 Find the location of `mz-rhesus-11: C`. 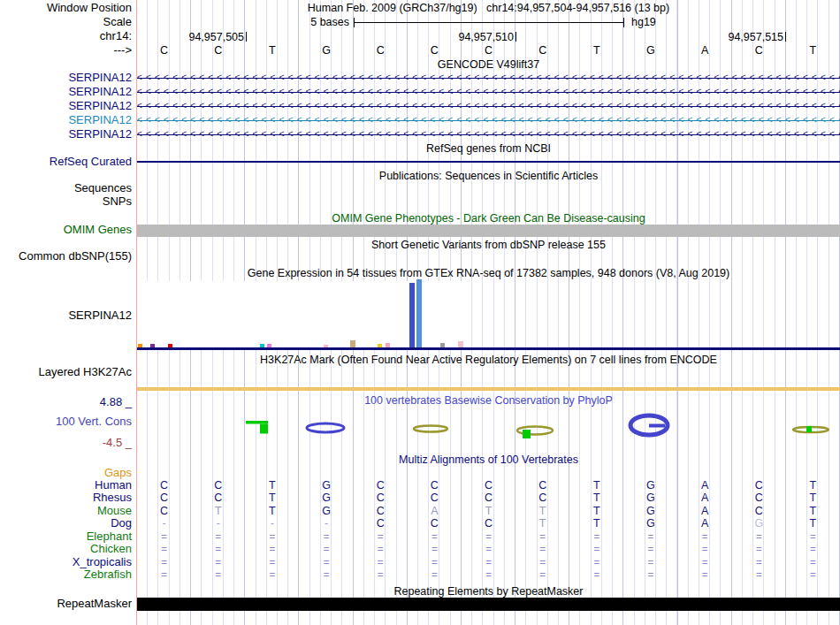

mz-rhesus-11: C is located at coordinates (759, 498).